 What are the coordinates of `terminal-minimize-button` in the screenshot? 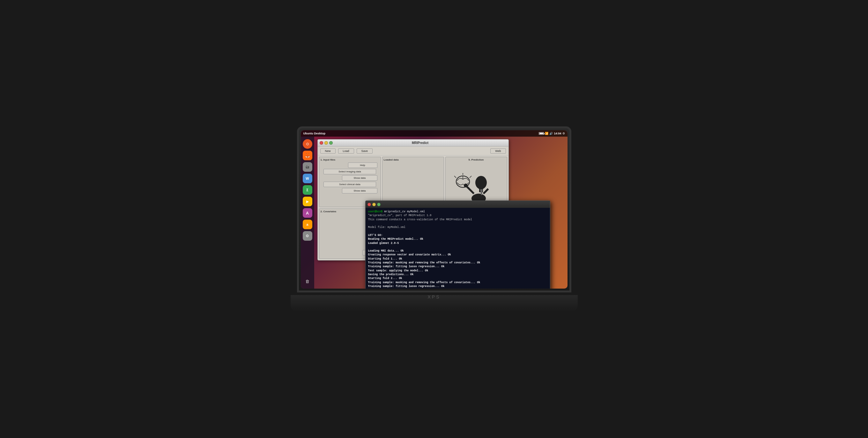 It's located at (374, 204).